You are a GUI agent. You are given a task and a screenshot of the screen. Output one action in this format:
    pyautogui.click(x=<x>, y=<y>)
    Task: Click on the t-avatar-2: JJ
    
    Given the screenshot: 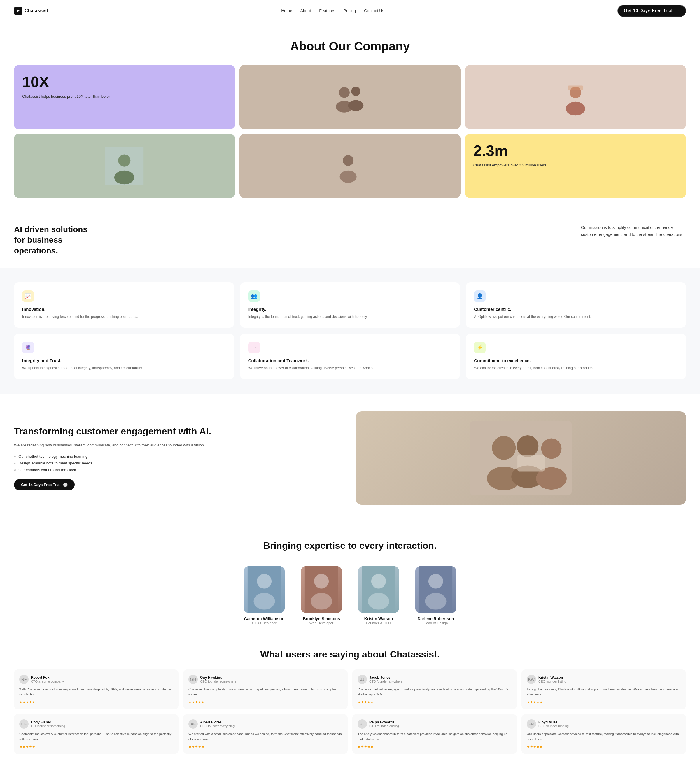 What is the action you would take?
    pyautogui.click(x=362, y=680)
    